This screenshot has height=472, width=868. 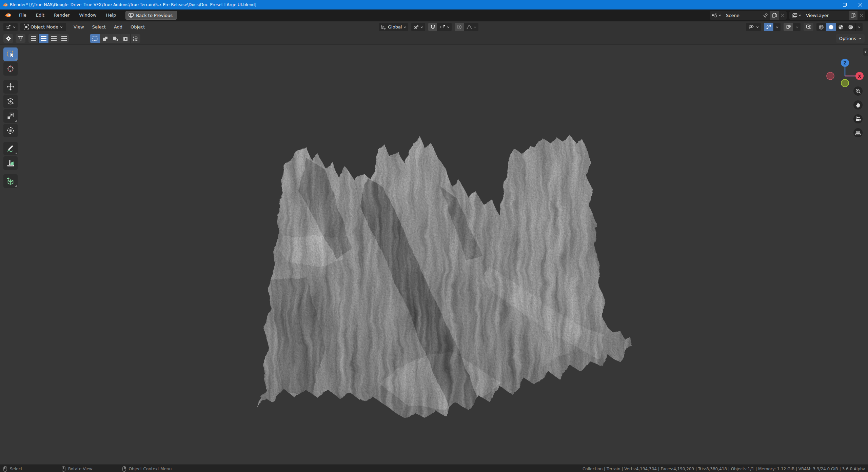 I want to click on select-mode-set, so click(x=95, y=39).